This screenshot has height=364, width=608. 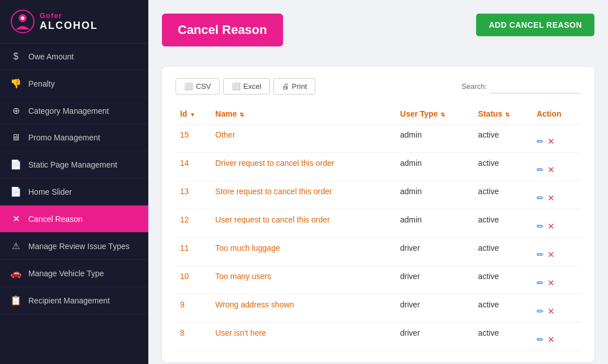 What do you see at coordinates (74, 57) in the screenshot?
I see `sidebar-item-owe-amount: $ Owe Amount` at bounding box center [74, 57].